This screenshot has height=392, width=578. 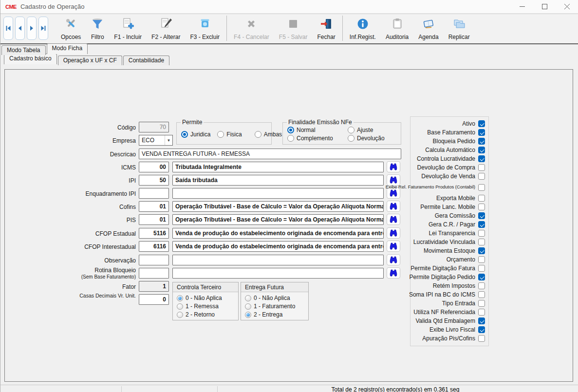 I want to click on cofins-search-button, so click(x=393, y=206).